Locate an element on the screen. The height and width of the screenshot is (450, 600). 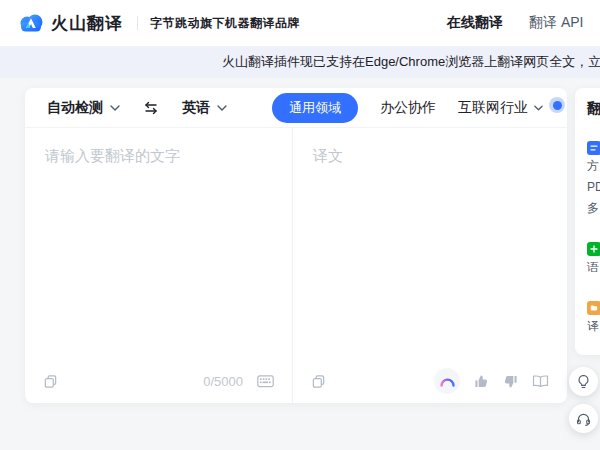
dictionary-icon is located at coordinates (540, 381).